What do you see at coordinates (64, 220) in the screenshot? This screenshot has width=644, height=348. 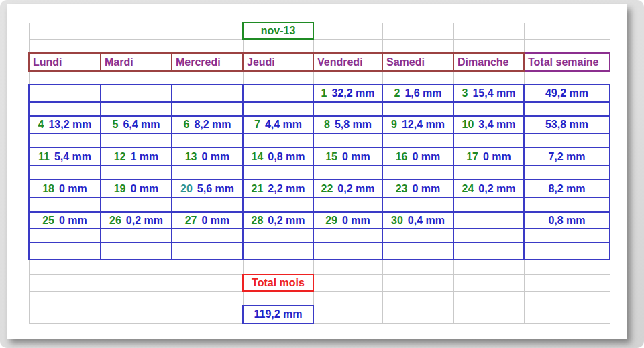 I see `day-cell: 250 mm` at bounding box center [64, 220].